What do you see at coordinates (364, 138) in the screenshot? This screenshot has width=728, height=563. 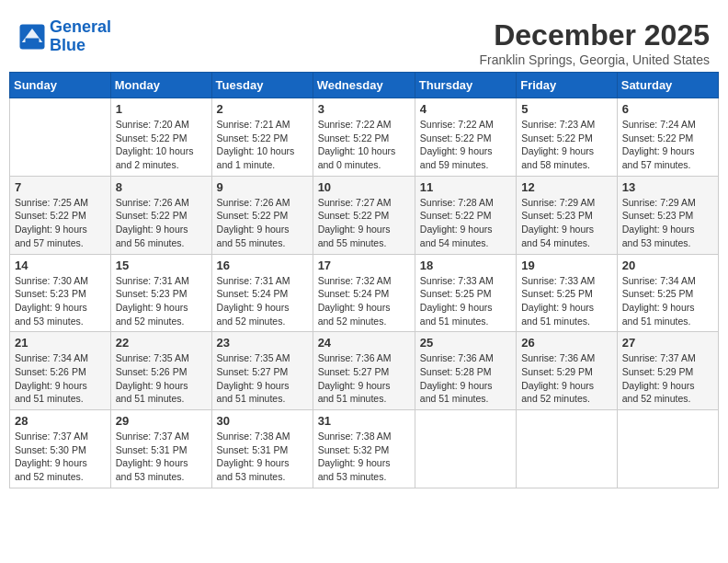 I see `week-row-1: 1Sunrise: 7:20 AM Sunset: 5:22 PM Daylig…` at bounding box center [364, 138].